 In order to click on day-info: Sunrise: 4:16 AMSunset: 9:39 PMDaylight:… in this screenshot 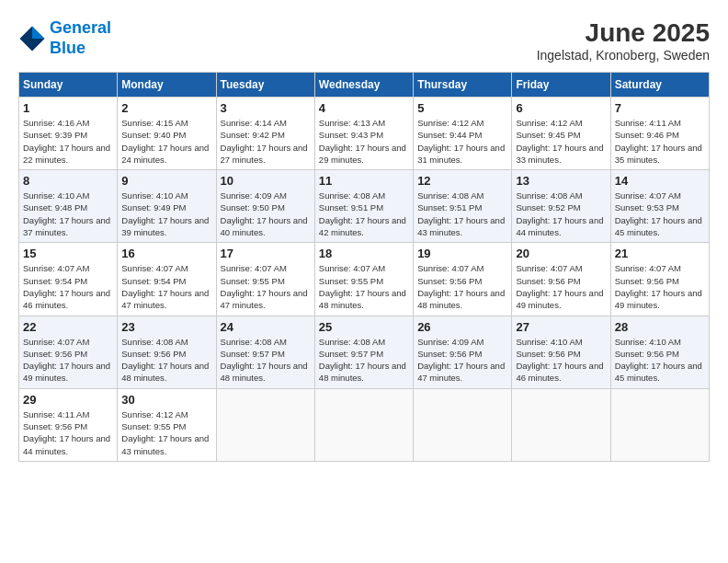, I will do `click(68, 142)`.